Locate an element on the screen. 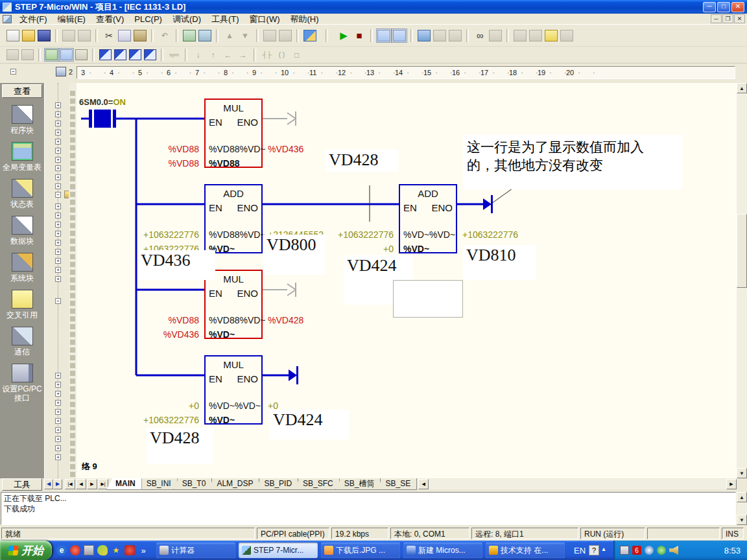 Image resolution: width=747 pixels, height=560 pixels. line-left-button: ← is located at coordinates (228, 54).